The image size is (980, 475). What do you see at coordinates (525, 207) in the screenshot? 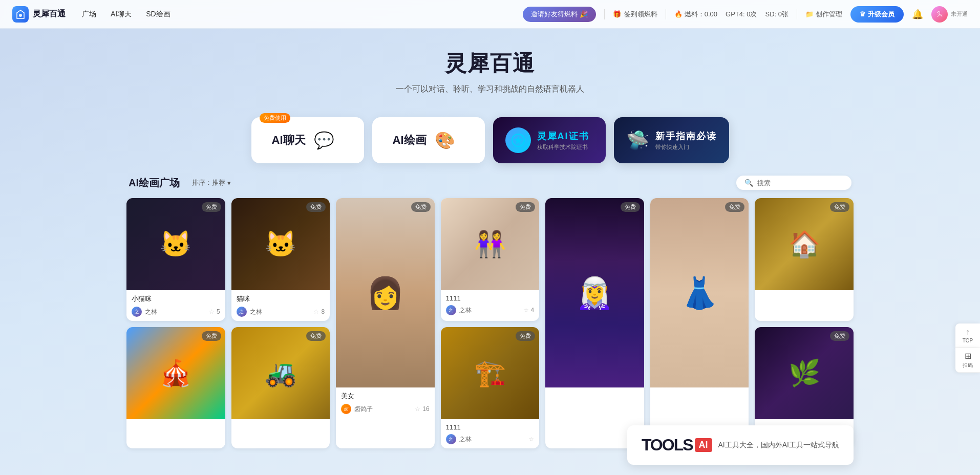
I see `free-badge-4: 免费` at bounding box center [525, 207].